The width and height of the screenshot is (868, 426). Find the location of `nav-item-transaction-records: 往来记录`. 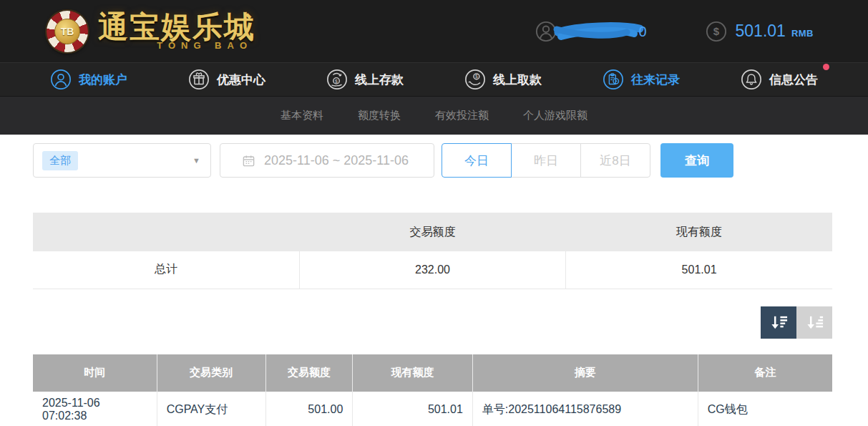

nav-item-transaction-records: 往来记录 is located at coordinates (641, 79).